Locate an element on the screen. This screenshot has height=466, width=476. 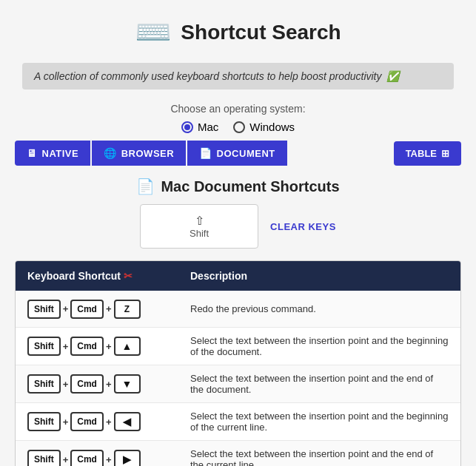
up-arrow-key: ▲ is located at coordinates (127, 346).